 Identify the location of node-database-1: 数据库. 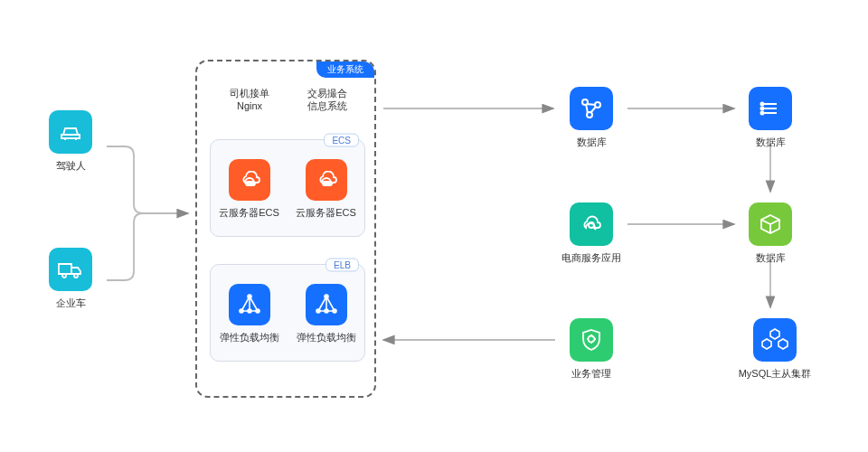
(591, 118).